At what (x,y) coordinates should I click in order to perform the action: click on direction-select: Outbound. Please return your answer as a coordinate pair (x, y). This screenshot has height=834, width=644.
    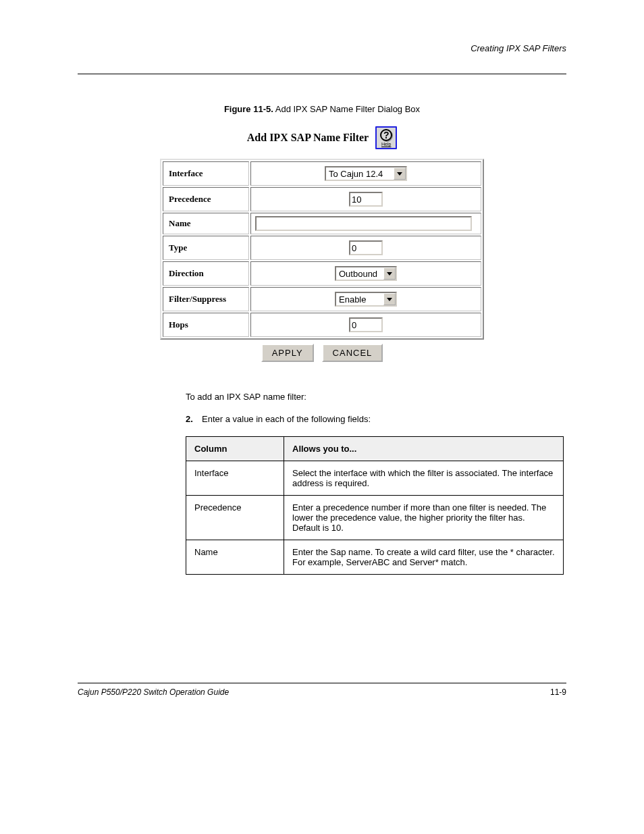
    Looking at the image, I should click on (366, 273).